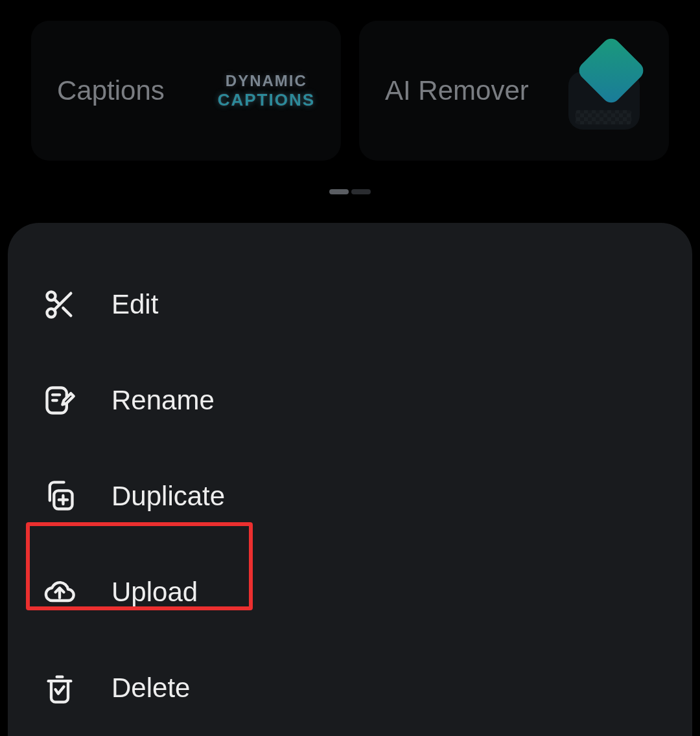  What do you see at coordinates (350, 496) in the screenshot?
I see `menu-item-duplicate: Duplicate` at bounding box center [350, 496].